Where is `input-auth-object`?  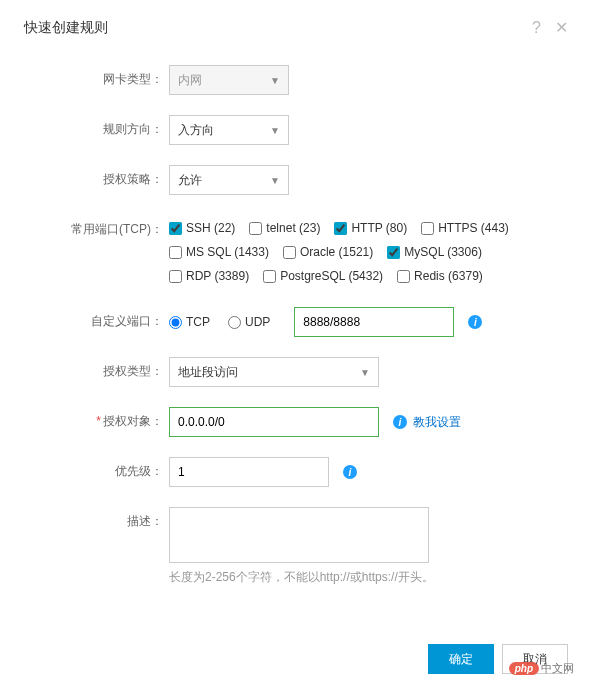
input-auth-object is located at coordinates (274, 422).